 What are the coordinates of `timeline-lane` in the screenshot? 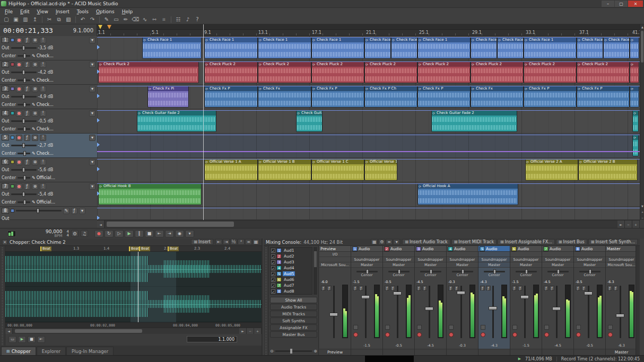 It's located at (368, 146).